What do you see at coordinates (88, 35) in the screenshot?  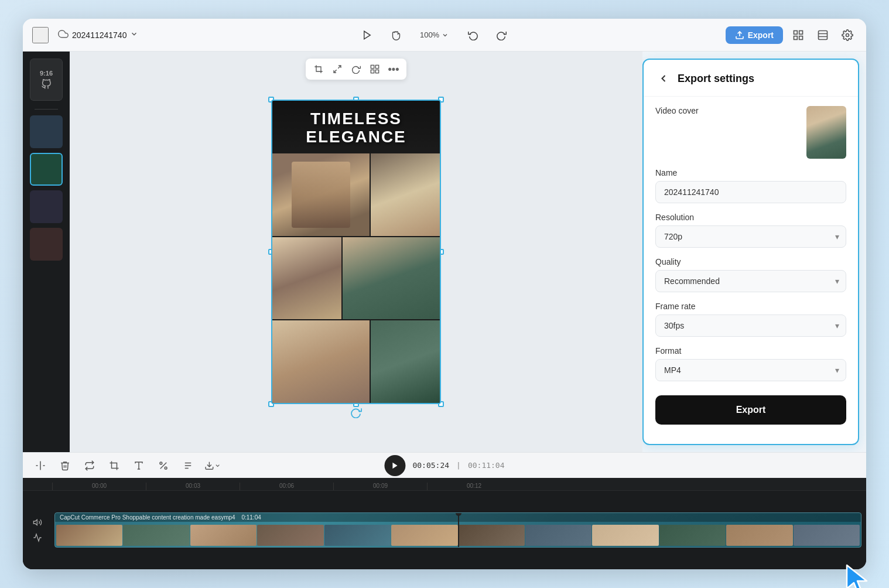 I see `header-left: 202411241740` at bounding box center [88, 35].